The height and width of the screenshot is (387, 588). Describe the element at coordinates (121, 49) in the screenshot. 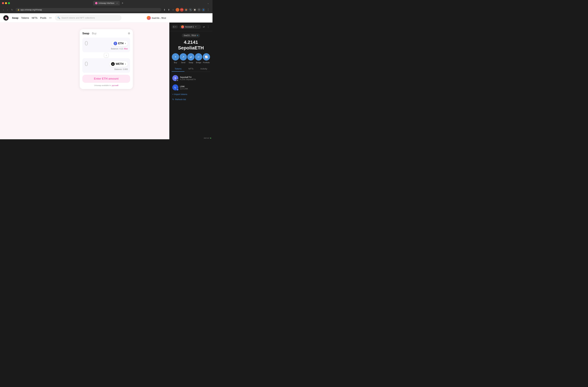

I see `from-balance-amount: 4.21` at that location.